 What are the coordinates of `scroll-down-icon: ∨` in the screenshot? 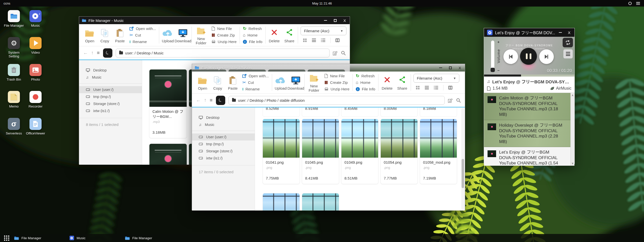 It's located at (572, 163).